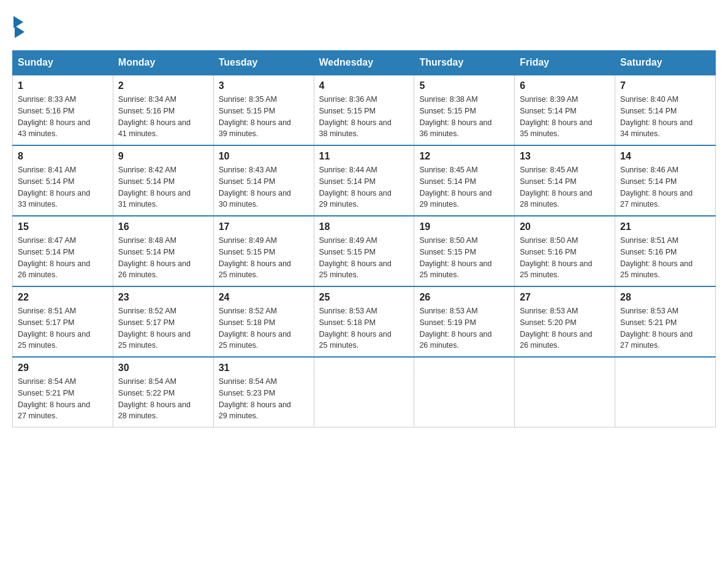 The height and width of the screenshot is (563, 728). Describe the element at coordinates (163, 156) in the screenshot. I see `day-number: 9` at that location.